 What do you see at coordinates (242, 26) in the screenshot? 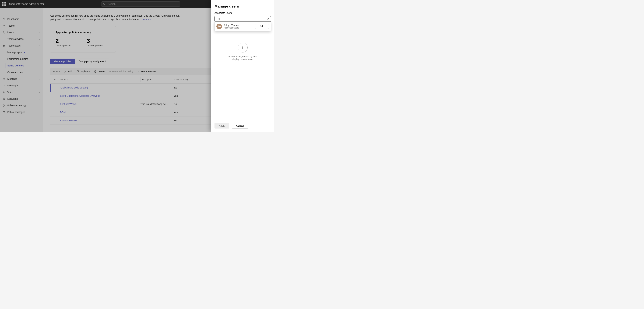
I see `user-suggestion: RO Riley o'Connor Associate Users Add` at bounding box center [242, 26].